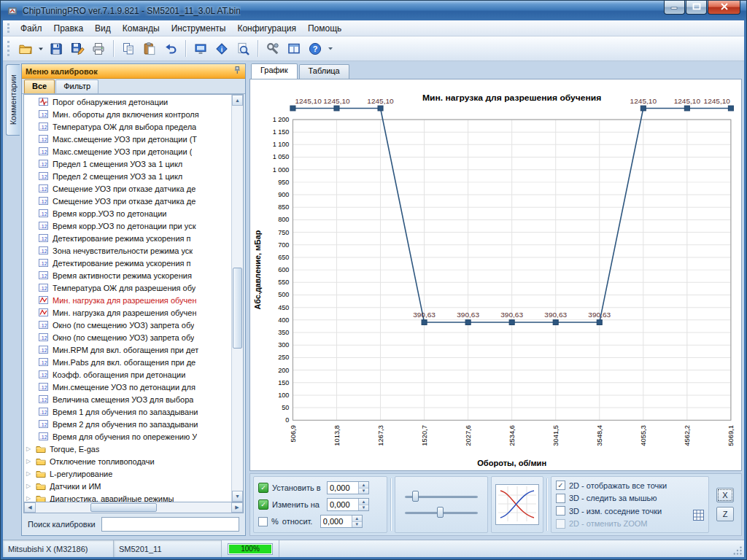 Image resolution: width=747 pixels, height=560 pixels. What do you see at coordinates (128, 139) in the screenshot?
I see `tree-item: .12Макс.смещение УОЗ при детонации (Т` at bounding box center [128, 139].